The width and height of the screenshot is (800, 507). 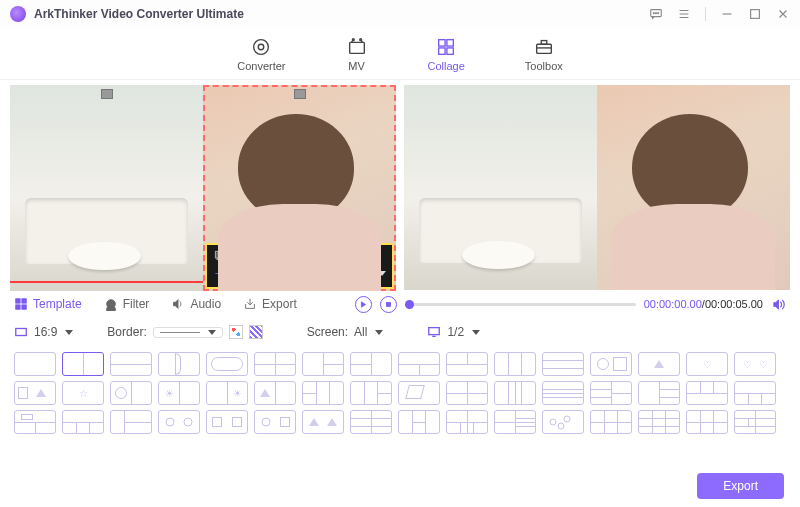 I want to click on tab-label: Audio, so click(x=206, y=304).